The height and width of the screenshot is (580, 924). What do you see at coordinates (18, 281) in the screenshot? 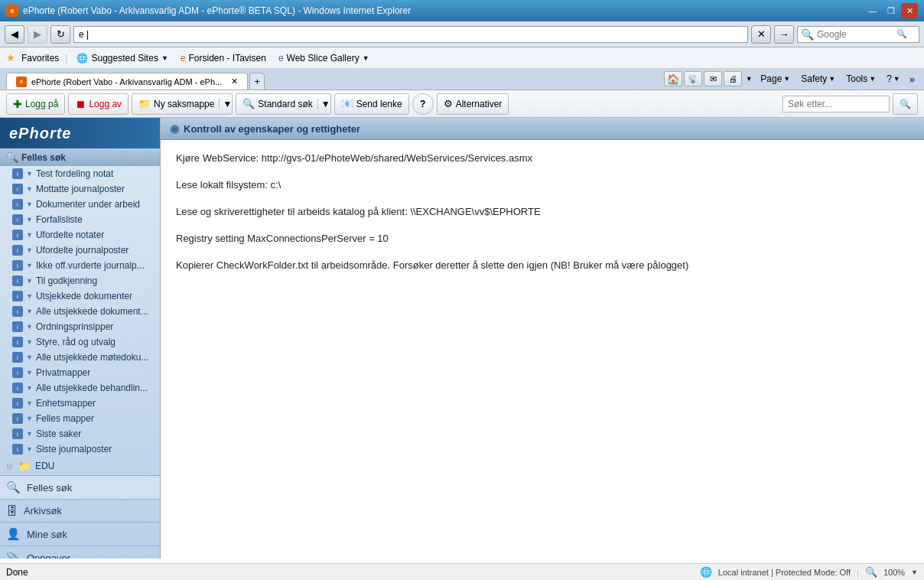
I see `item-icon-7: i` at bounding box center [18, 281].